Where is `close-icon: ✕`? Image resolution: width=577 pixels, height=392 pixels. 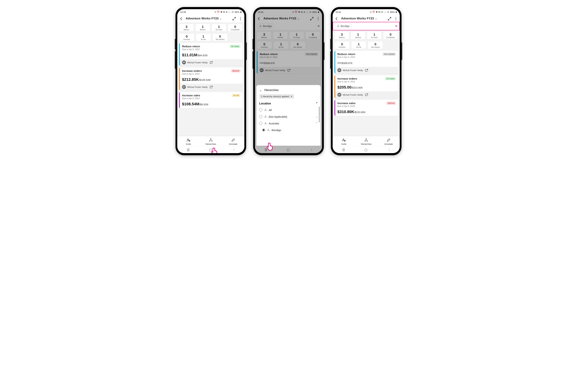
close-icon: ✕ is located at coordinates (291, 96).